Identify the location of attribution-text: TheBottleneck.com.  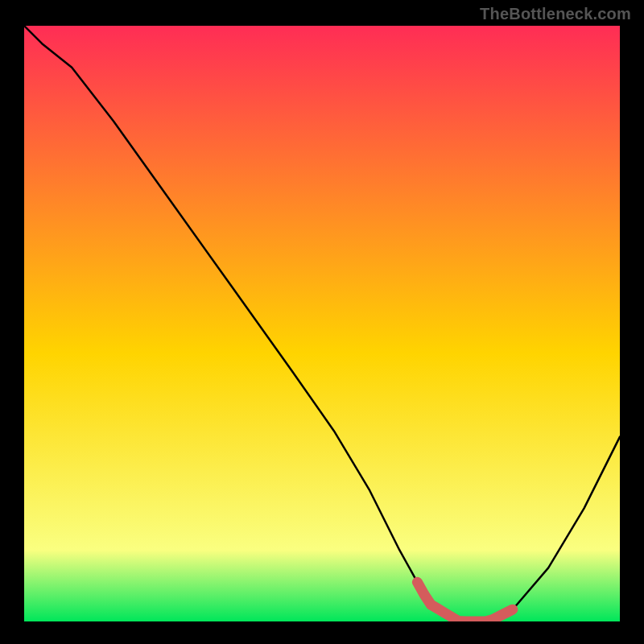
(555, 14).